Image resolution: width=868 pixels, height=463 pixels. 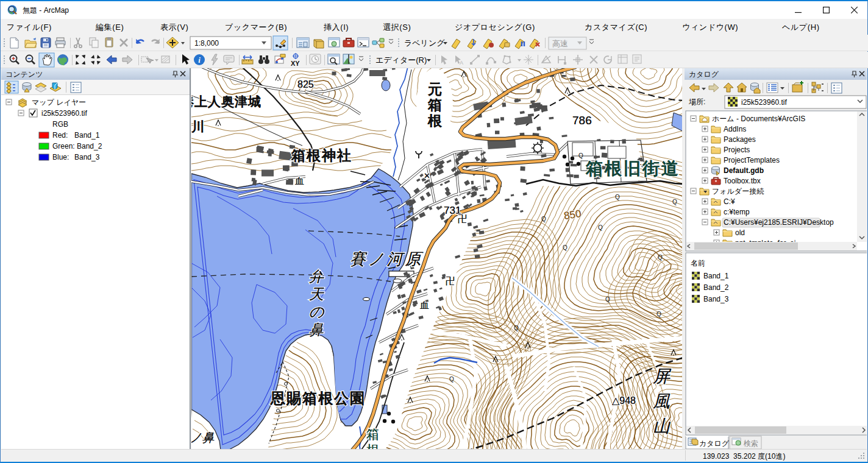 I want to click on svg-text: C:¥Users¥ej2185.ESRIJ¥Desktop, so click(x=779, y=222).